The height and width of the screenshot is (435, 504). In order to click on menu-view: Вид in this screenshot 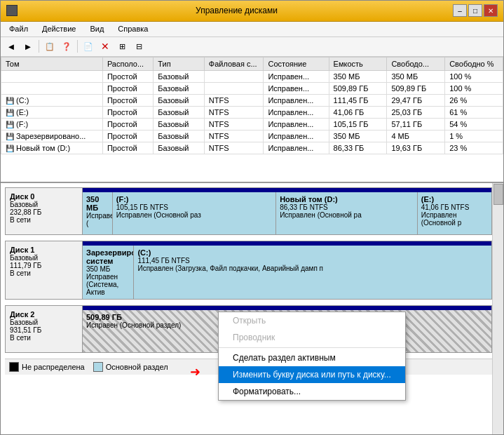, I will do `click(97, 29)`.